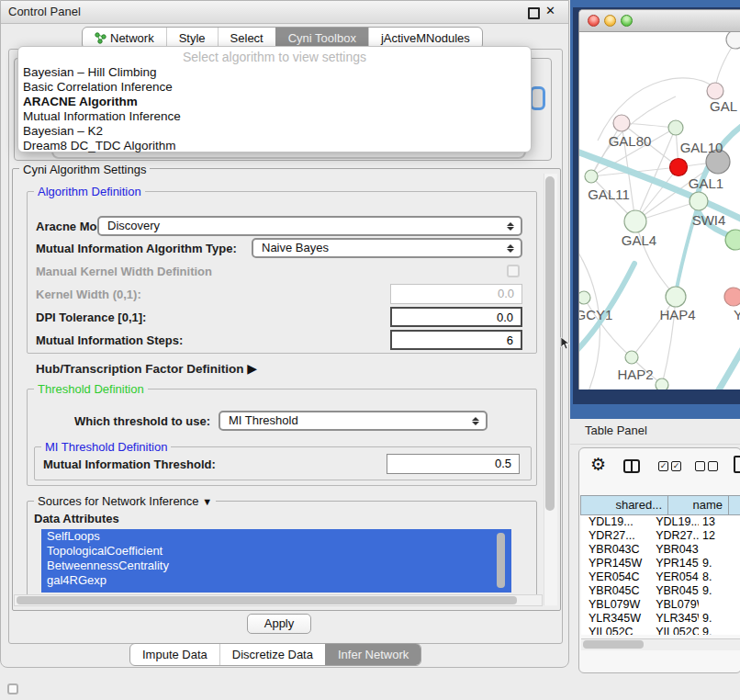 The image size is (740, 700). What do you see at coordinates (296, 248) in the screenshot?
I see `mi-type-value: Naive Bayes` at bounding box center [296, 248].